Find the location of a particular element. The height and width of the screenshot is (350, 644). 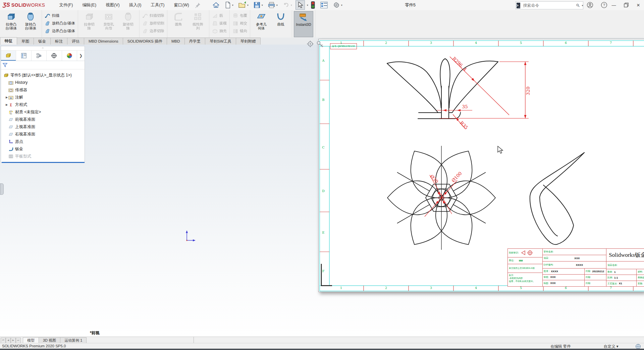

scroll-last-icon: ⏭ is located at coordinates (18, 341).